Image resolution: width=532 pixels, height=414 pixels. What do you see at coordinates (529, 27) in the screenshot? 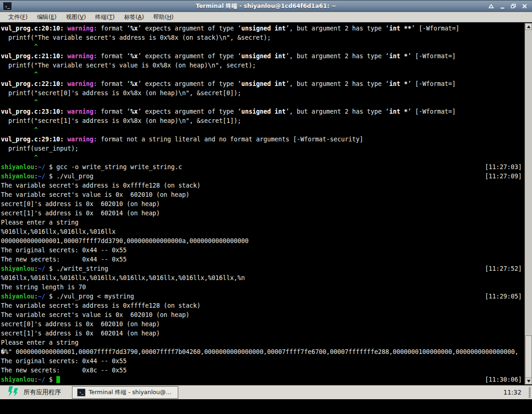
I see `scroll-up-icon` at bounding box center [529, 27].